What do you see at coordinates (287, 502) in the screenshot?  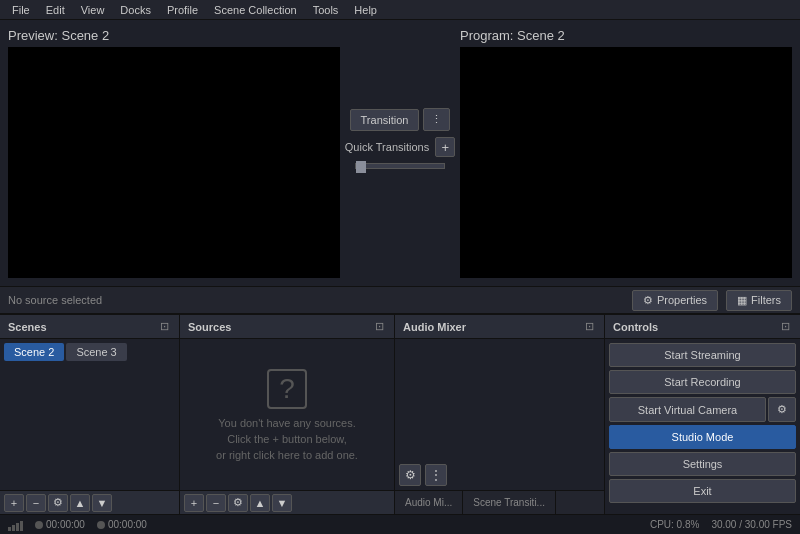 I see `sources-toolbar: + − ⚙ ▲ ▼` at bounding box center [287, 502].